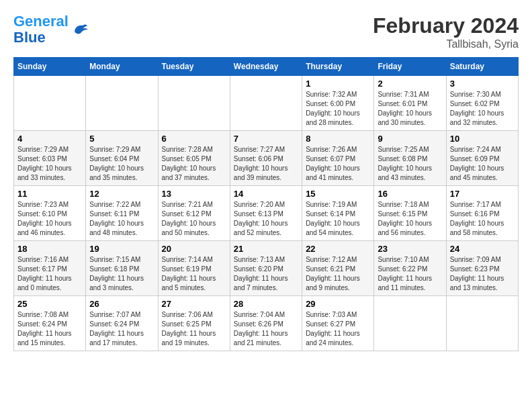  I want to click on day-cell: 16Sunrise: 7:18 AM Sunset: 6:15 PM Dayli…, so click(410, 214).